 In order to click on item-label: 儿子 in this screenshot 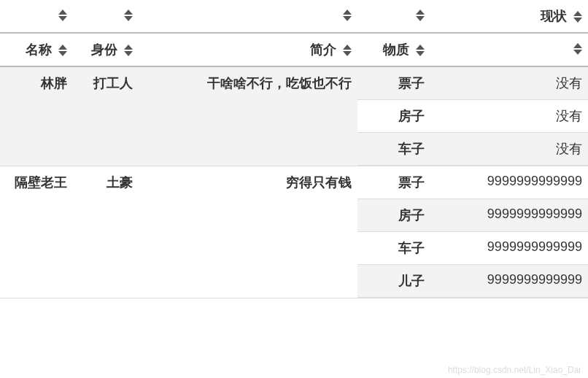, I will do `click(394, 282)`.